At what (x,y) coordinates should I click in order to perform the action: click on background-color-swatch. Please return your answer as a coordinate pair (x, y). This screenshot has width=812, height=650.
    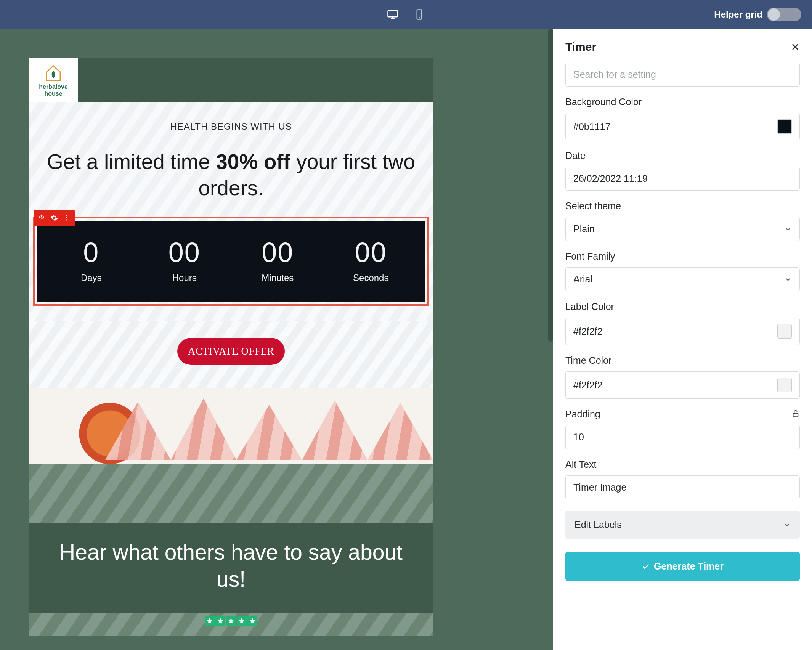
    Looking at the image, I should click on (785, 127).